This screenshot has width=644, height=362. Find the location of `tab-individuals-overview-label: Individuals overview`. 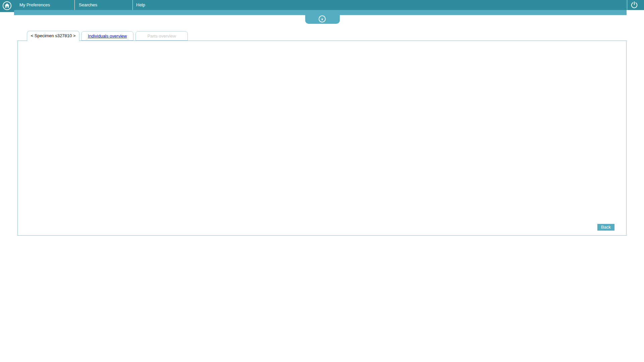

tab-individuals-overview-label: Individuals overview is located at coordinates (107, 36).